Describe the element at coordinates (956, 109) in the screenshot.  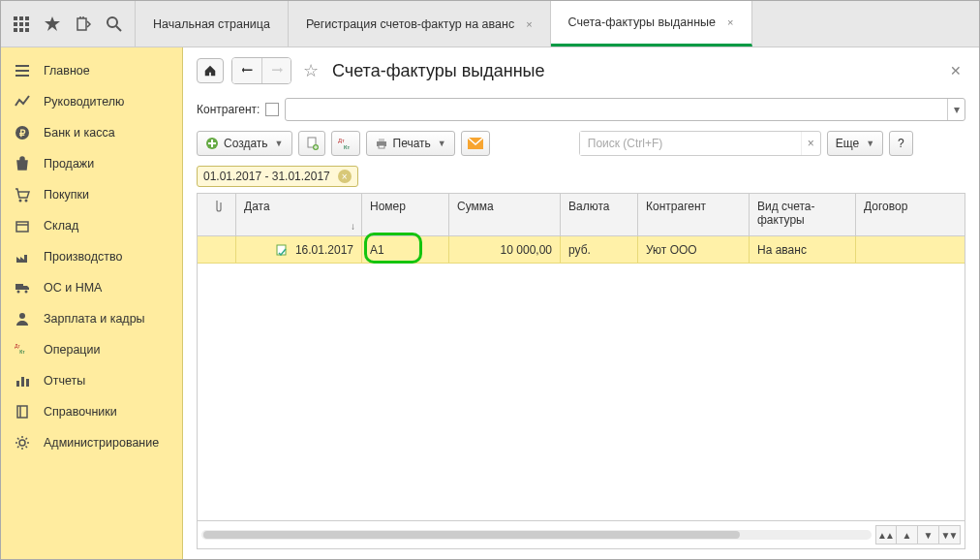
I see `chevron-down-icon: ▾` at that location.